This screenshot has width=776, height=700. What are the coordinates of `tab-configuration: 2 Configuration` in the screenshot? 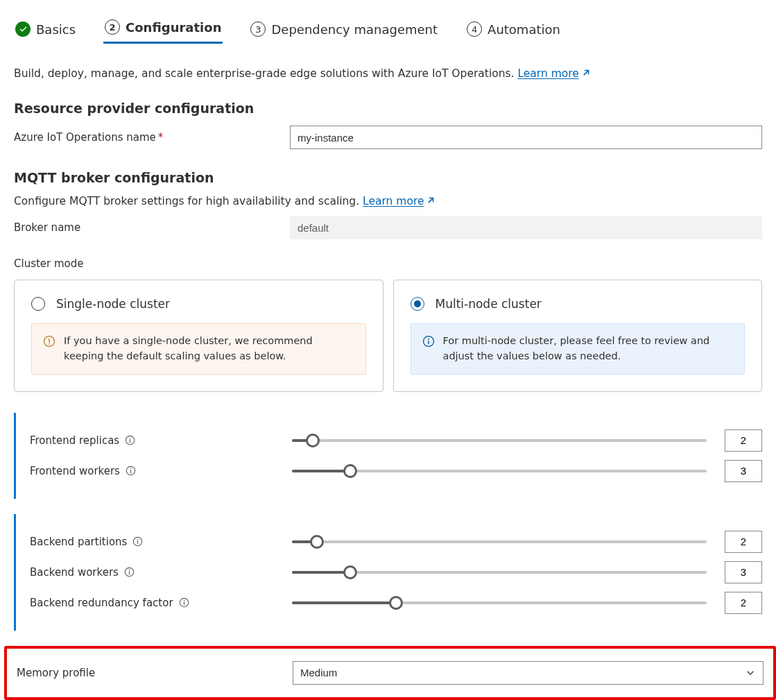 It's located at (163, 29).